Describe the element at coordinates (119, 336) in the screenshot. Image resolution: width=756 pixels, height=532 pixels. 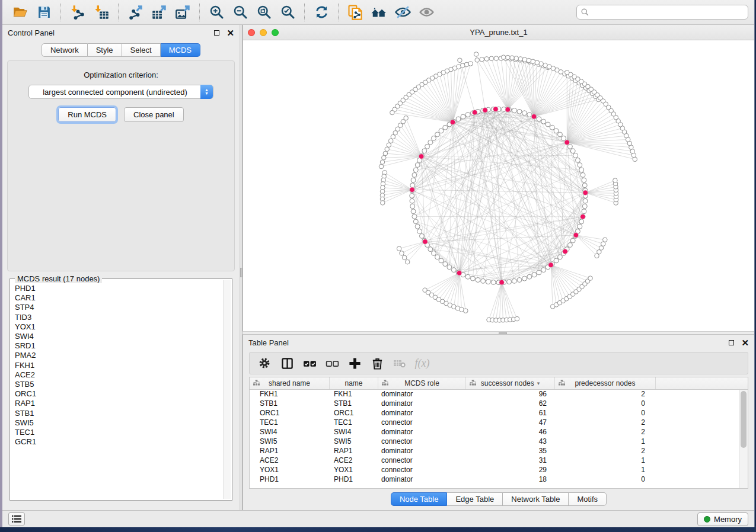
I see `mcds-node-item: SWI4` at that location.